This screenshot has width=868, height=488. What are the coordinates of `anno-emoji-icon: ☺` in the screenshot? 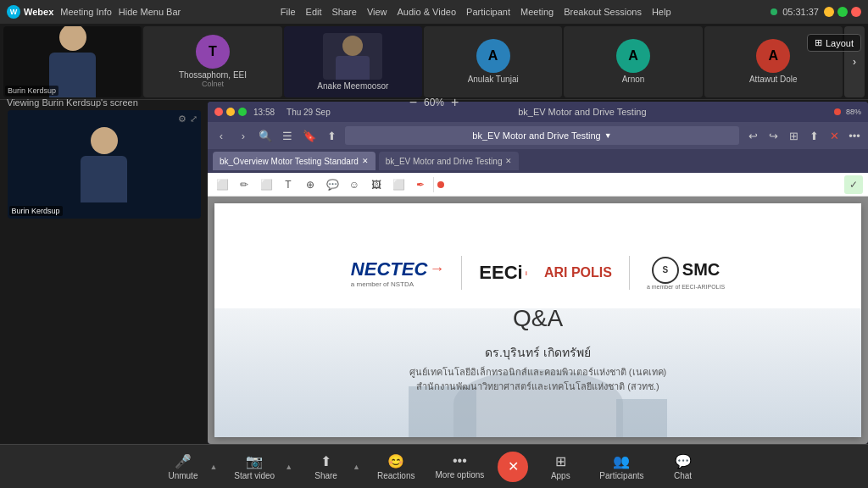 It's located at (354, 185).